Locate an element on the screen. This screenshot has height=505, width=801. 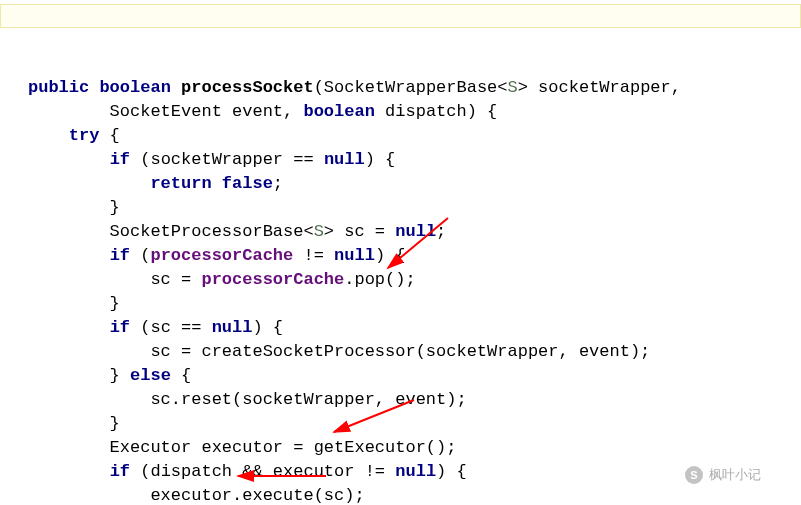
code-line: try { is located at coordinates (414, 136).